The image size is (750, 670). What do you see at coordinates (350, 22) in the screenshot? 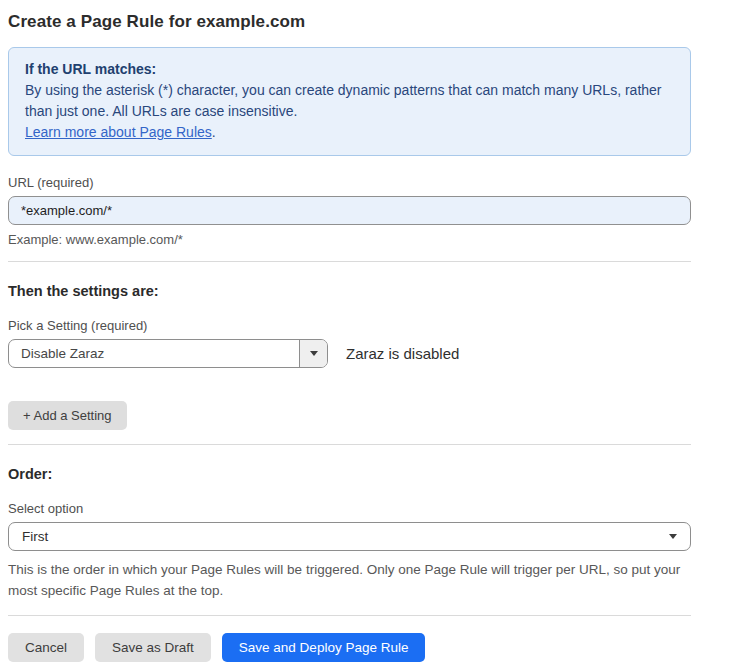
I see `page-title: Create a Page Rule for example.com` at bounding box center [350, 22].